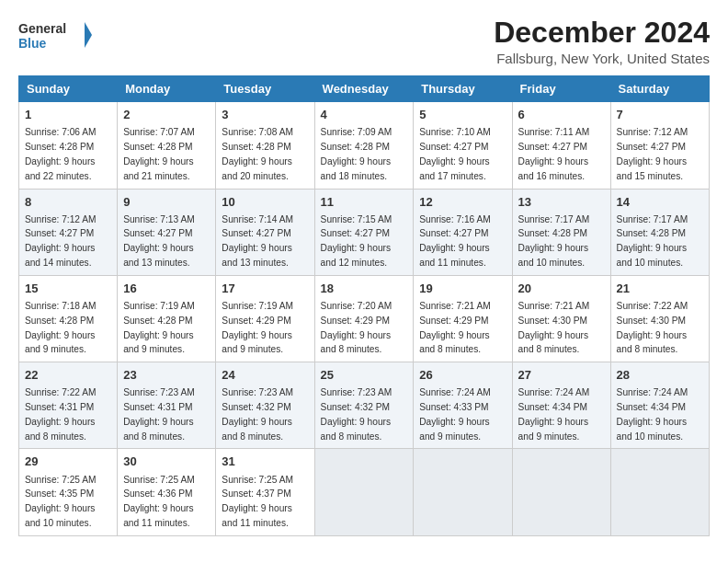  What do you see at coordinates (357, 154) in the screenshot?
I see `cell-content: Sunrise: 7:09 AMSunset: 4:28 PMDaylight:…` at bounding box center [357, 154].